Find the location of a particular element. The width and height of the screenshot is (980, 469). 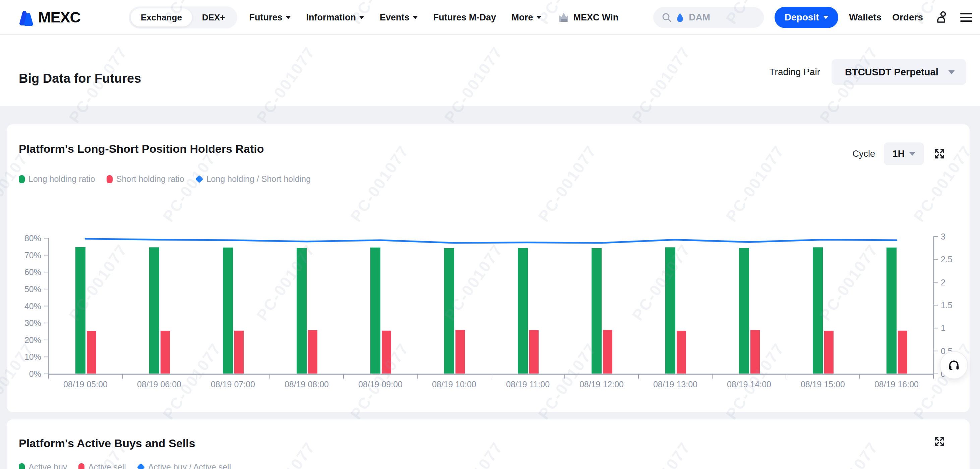

mexc-logo-icon is located at coordinates (26, 17).